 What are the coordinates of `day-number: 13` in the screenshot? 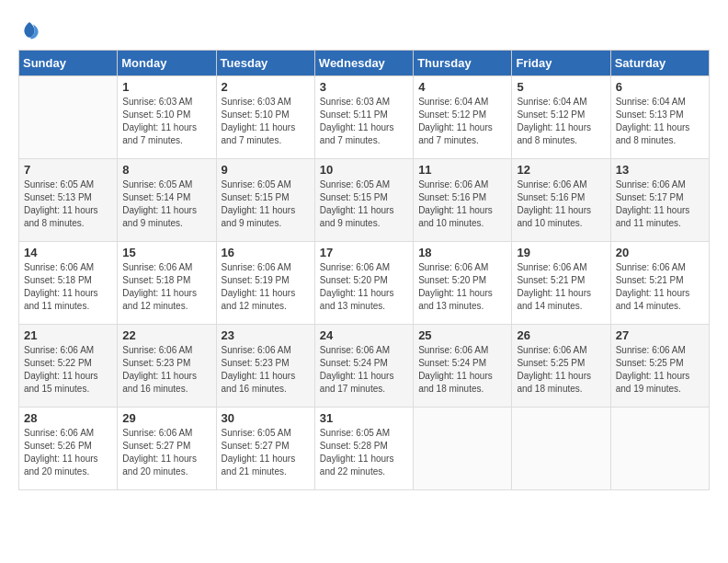 It's located at (660, 169).